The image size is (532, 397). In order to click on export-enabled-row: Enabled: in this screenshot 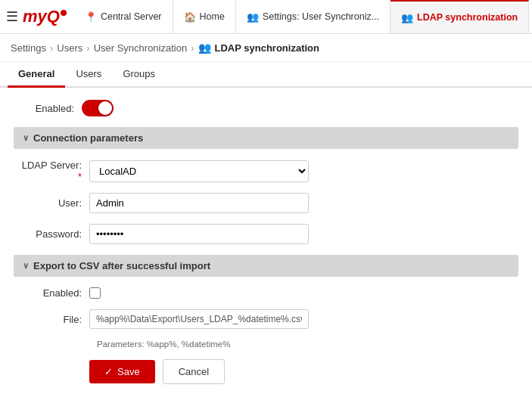, I will do `click(266, 293)`.